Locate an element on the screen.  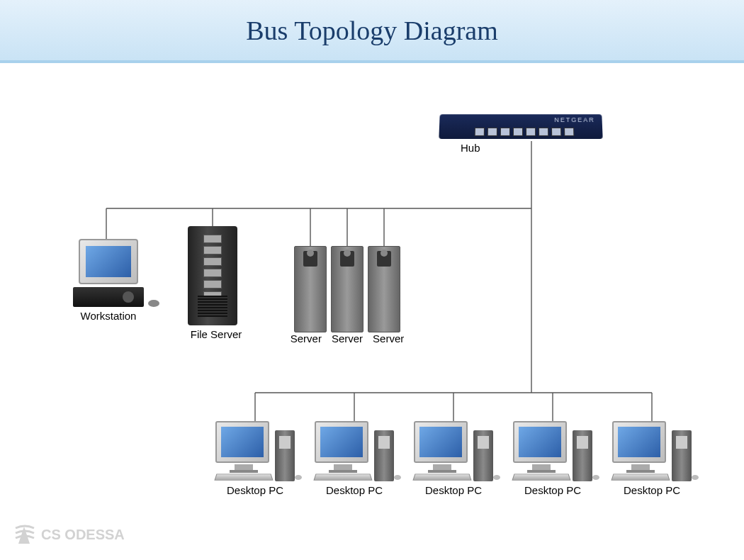
diagram-header: Bus Topology Diagram is located at coordinates (372, 31).